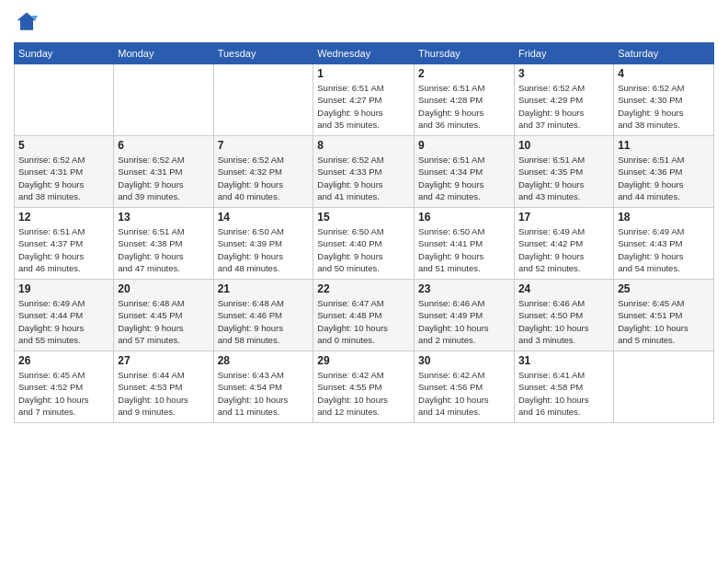 The height and width of the screenshot is (563, 728). Describe the element at coordinates (563, 172) in the screenshot. I see `calendar-cell: 10Sunrise: 6:51 AM Sunset: 4:35 PM Dayli…` at that location.